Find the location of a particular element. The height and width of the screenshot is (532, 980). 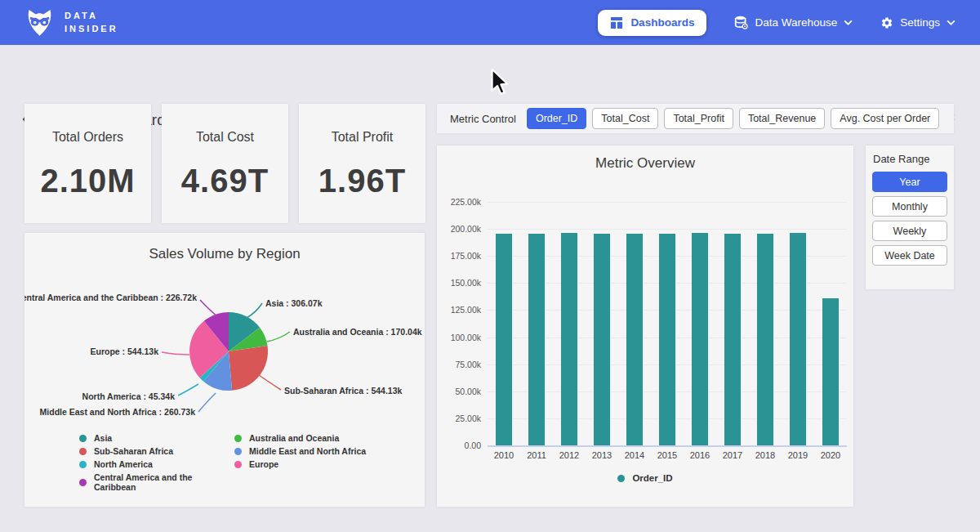

bar-2010 is located at coordinates (504, 340).